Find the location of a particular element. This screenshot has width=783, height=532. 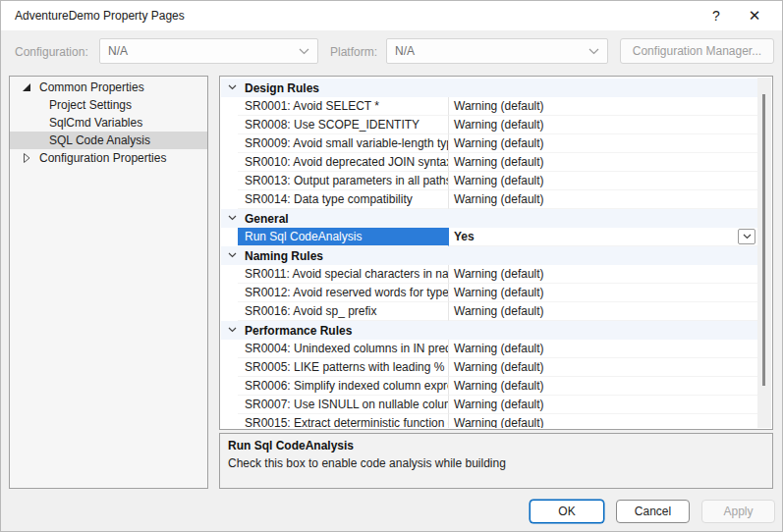

sidebar-item-configuration-properties: Configuration Properties is located at coordinates (108, 158).